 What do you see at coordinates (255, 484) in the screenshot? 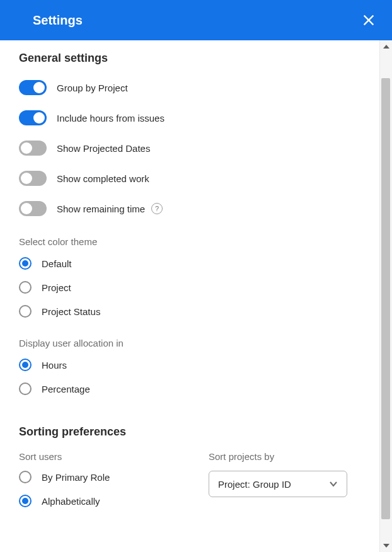
I see `select-value: Project: Group ID` at bounding box center [255, 484].